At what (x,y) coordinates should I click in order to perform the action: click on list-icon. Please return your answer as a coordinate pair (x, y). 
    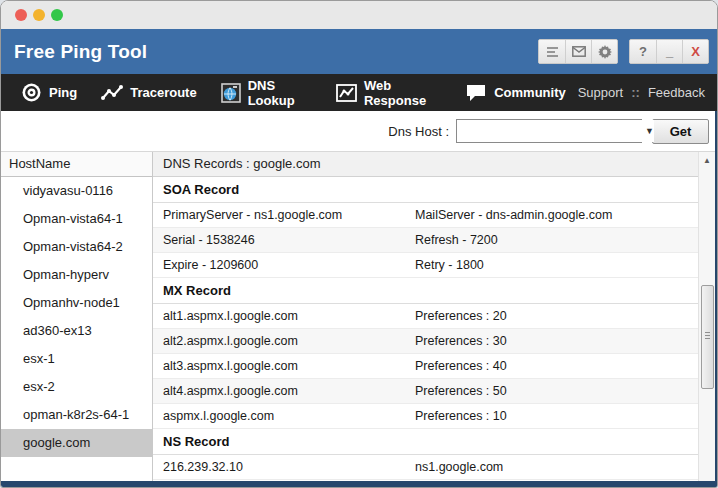
    Looking at the image, I should click on (552, 52).